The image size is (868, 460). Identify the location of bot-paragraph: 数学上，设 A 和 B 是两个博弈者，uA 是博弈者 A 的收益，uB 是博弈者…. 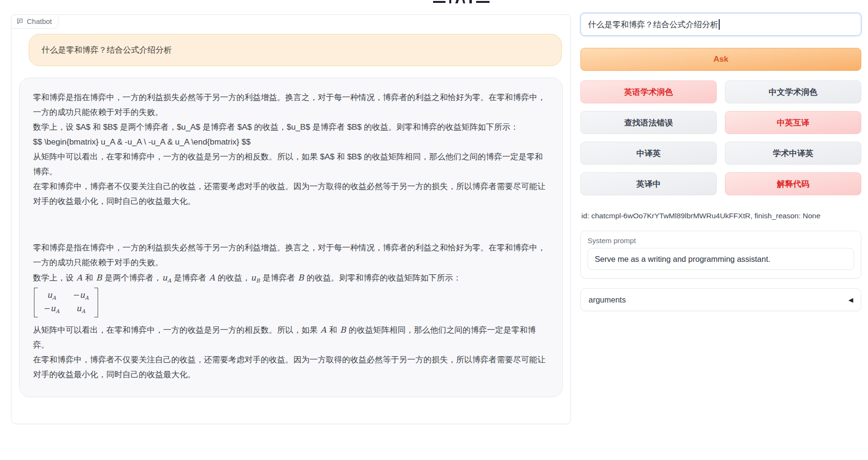
(291, 278).